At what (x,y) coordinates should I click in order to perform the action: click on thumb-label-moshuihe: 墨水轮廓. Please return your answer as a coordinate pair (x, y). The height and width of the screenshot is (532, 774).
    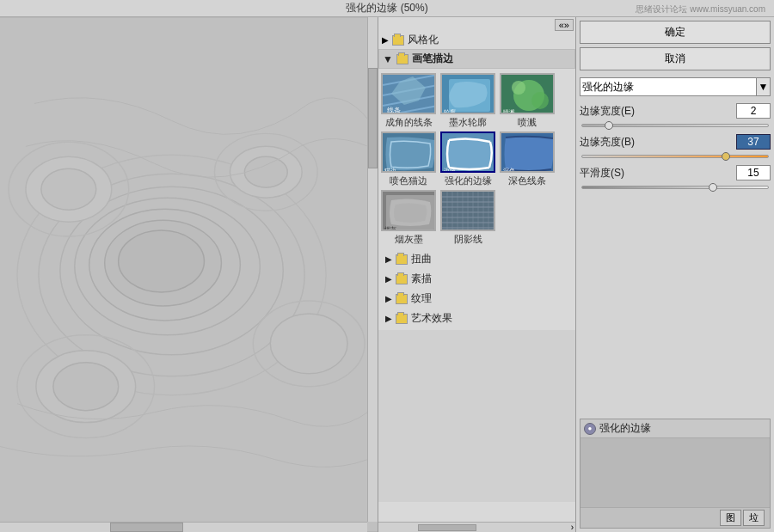
    Looking at the image, I should click on (468, 122).